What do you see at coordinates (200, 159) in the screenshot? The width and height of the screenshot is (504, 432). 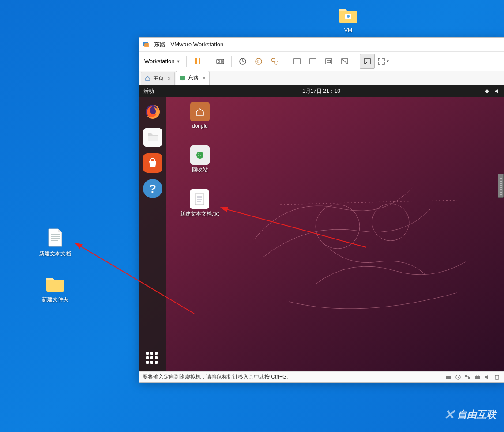 I see `ubuntu-trash: 回收站` at bounding box center [200, 159].